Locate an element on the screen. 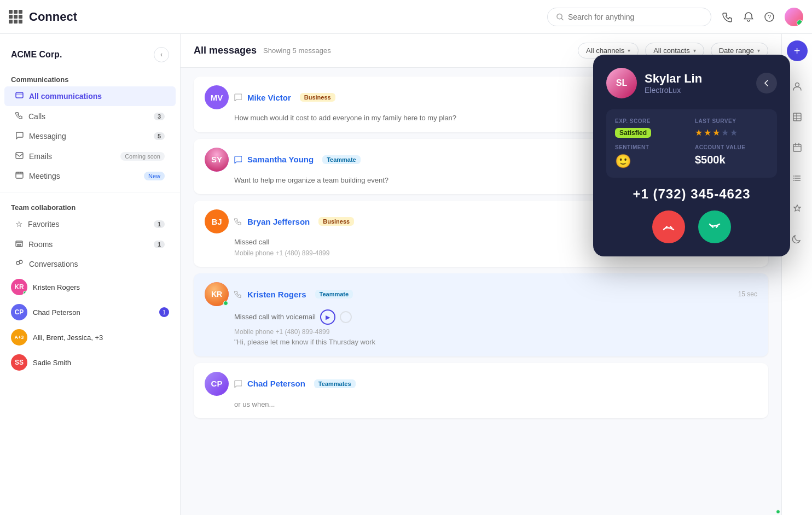  account-value-label: ACCOUNT VALUE is located at coordinates (732, 148).